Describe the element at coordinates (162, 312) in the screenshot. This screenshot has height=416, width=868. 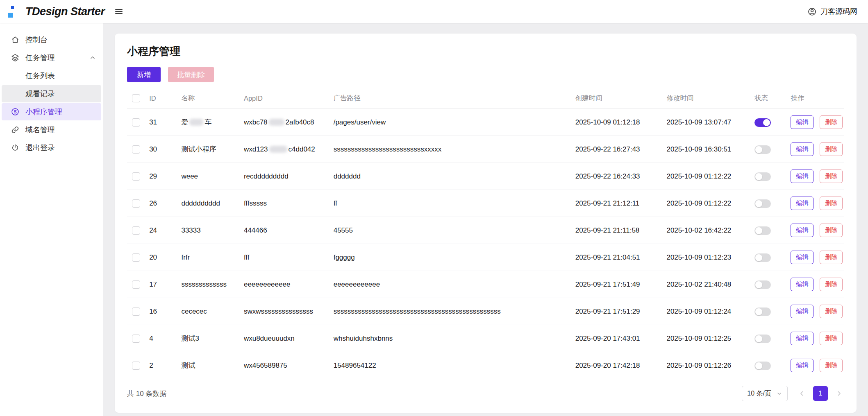
I see `cell-id: 16` at that location.